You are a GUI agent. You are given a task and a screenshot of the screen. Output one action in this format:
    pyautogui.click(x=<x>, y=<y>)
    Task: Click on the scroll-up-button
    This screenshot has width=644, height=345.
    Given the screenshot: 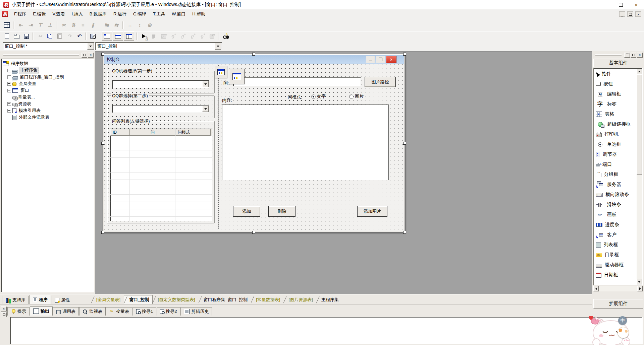 What is the action you would take?
    pyautogui.click(x=639, y=71)
    